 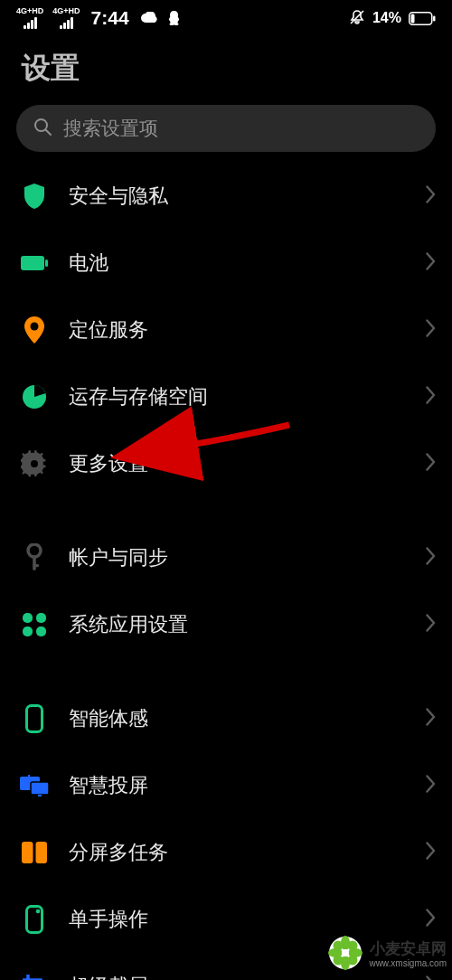 I want to click on status-left: 4G+HD 4G+HD 7:44, so click(x=99, y=18).